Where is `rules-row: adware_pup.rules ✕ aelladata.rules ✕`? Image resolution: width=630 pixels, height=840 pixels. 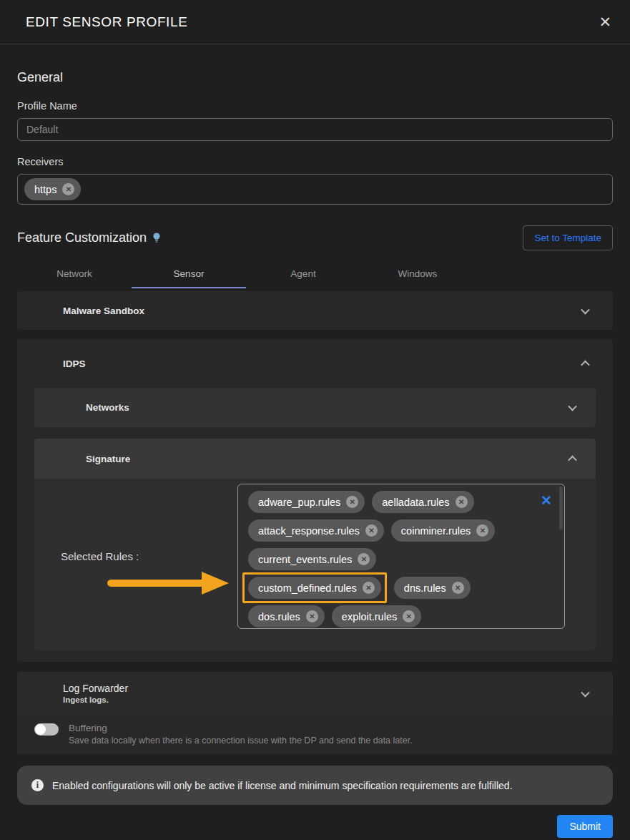
rules-row: adware_pup.rules ✕ aelladata.rules ✕ is located at coordinates (401, 502).